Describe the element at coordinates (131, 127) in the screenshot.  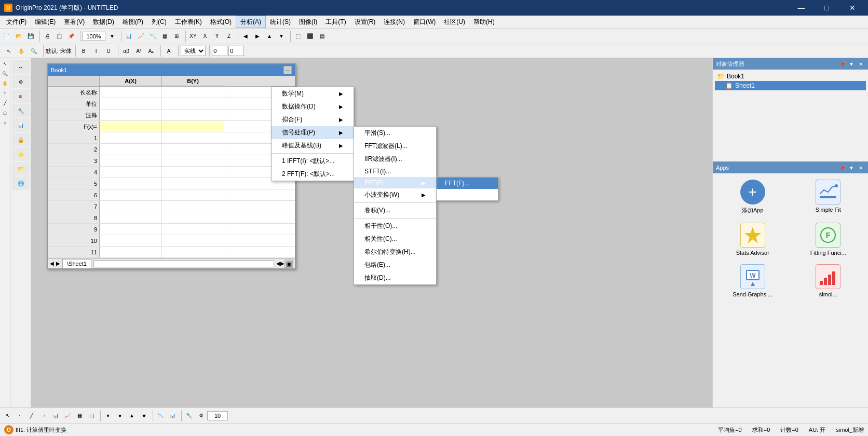
I see `cell-a-fx` at that location.